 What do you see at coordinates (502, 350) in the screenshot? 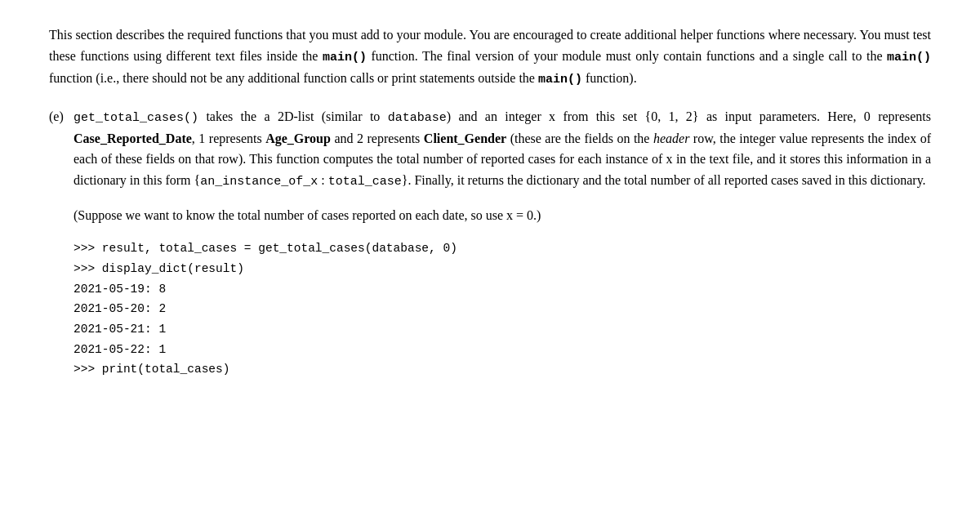
I see `code-line-6: 2021-05-22: 1` at bounding box center [502, 350].